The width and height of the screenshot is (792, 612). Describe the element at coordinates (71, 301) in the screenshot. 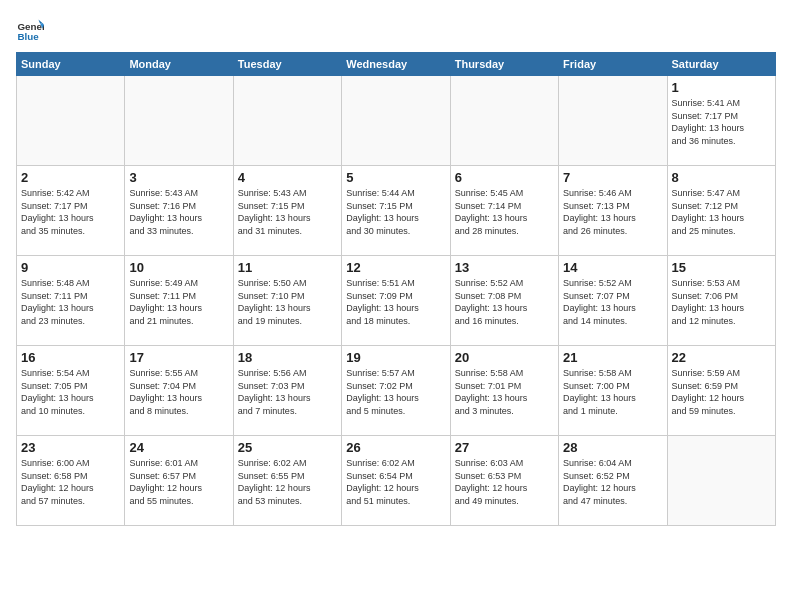

I see `day-cell: 9Sunrise: 5:48 AM Sunset: 7:11 PM Daylig…` at that location.